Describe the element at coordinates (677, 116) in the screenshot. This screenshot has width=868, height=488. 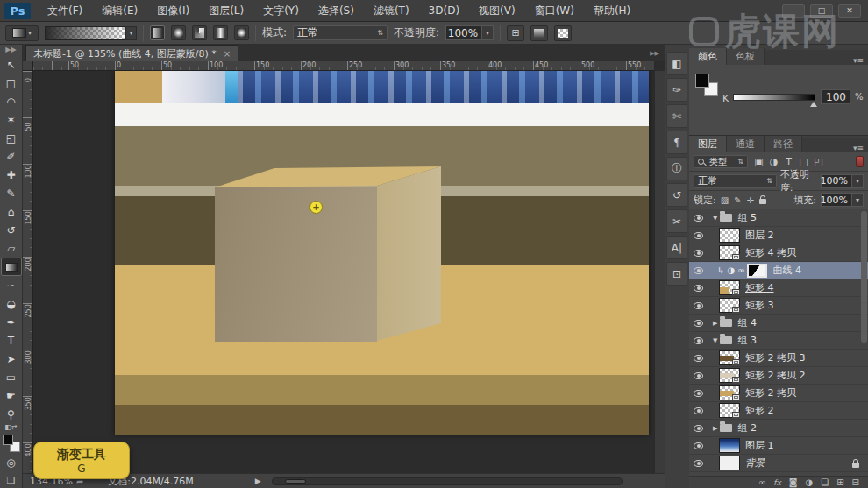
I see `brush-presets-panel-icon: ✄` at that location.